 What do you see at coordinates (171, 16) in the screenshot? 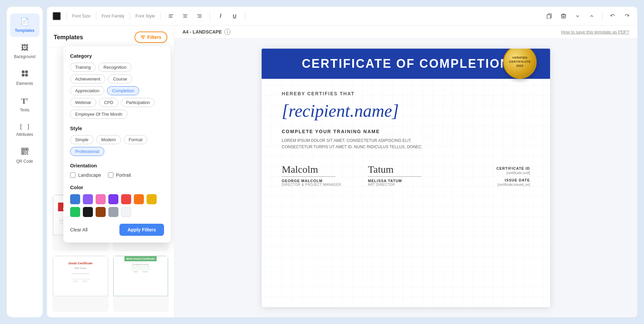
I see `align-left-button` at bounding box center [171, 16].